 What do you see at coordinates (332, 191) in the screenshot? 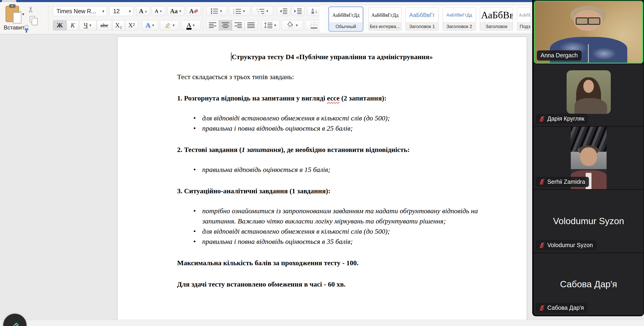
I see `paragraph: 3. Ситуаційно-аналітичні завдання (1 зав…` at bounding box center [332, 191].